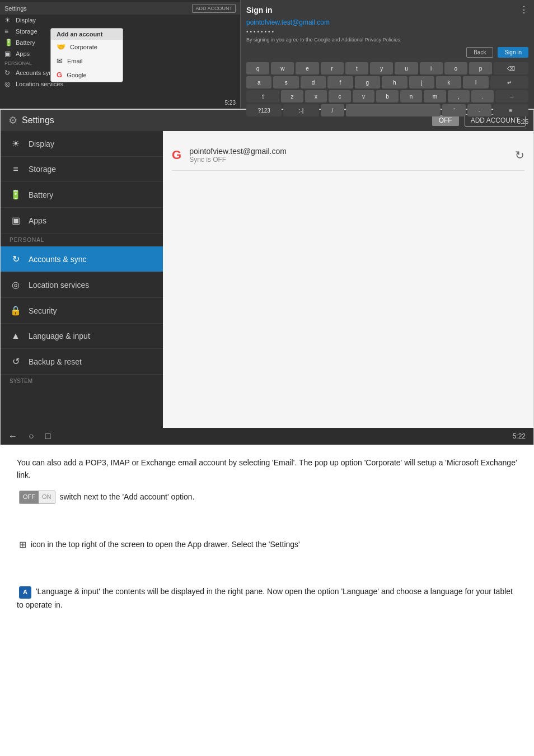 This screenshot has width=534, height=756. What do you see at coordinates (292, 96) in the screenshot?
I see `key-z: z` at bounding box center [292, 96].